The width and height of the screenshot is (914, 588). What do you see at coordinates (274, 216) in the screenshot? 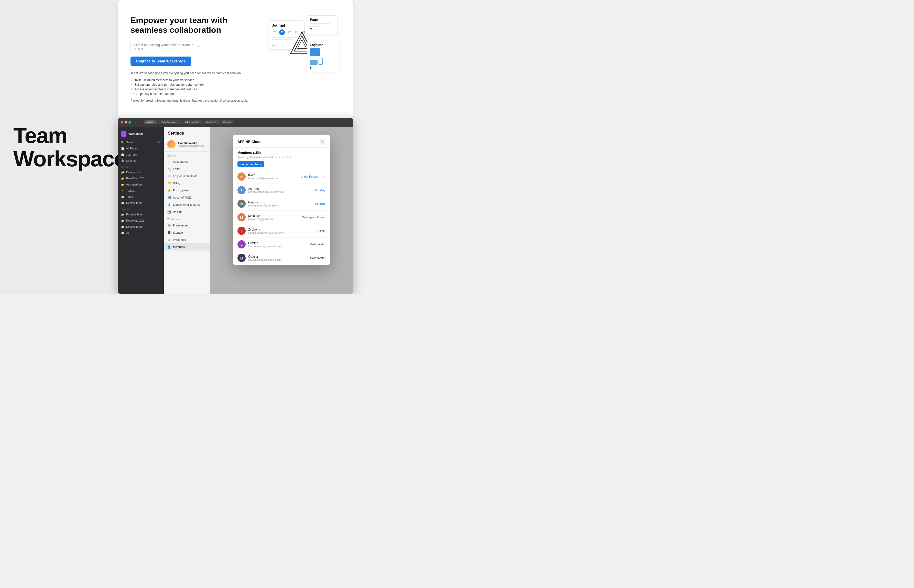
I see `member-name: Malakuka` at bounding box center [274, 216].